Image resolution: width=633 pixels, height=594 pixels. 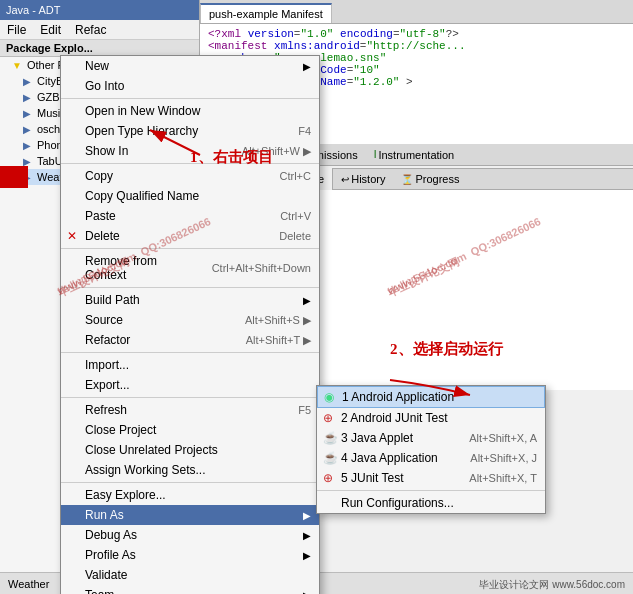 What do you see at coordinates (190, 176) in the screenshot?
I see `menu-copy: Copy Ctrl+C` at bounding box center [190, 176].